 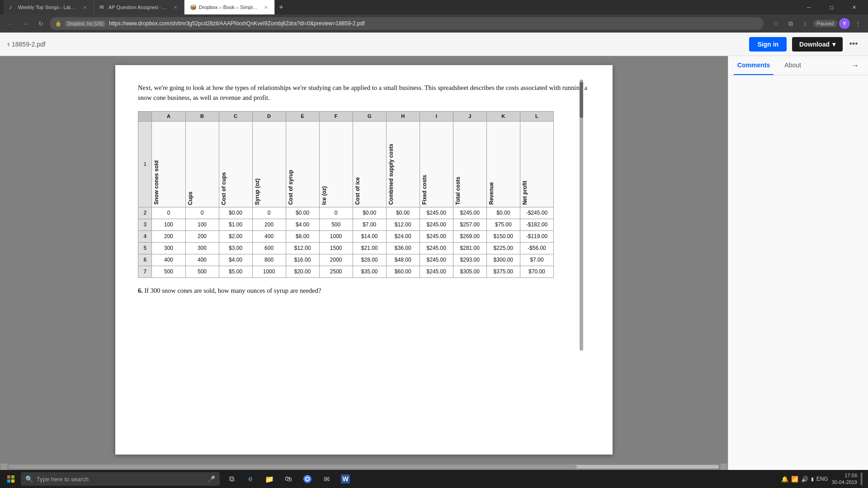 I want to click on chrome-button, so click(x=307, y=479).